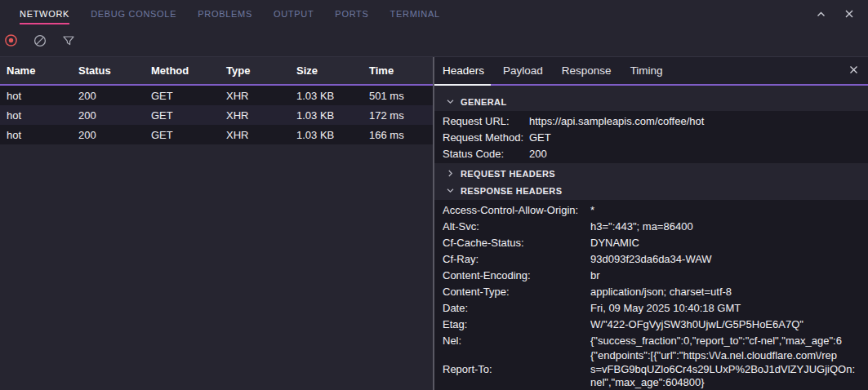 The image size is (868, 390). What do you see at coordinates (729, 341) in the screenshot?
I see `header-value: {"success_fraction":0,"report_to":"cf-ne…` at bounding box center [729, 341].